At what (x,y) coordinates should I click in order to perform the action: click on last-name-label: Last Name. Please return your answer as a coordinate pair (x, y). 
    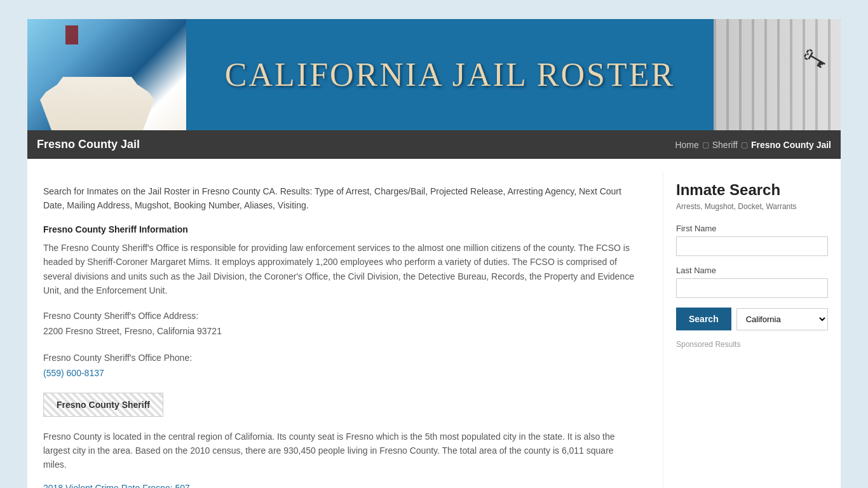
    Looking at the image, I should click on (752, 271).